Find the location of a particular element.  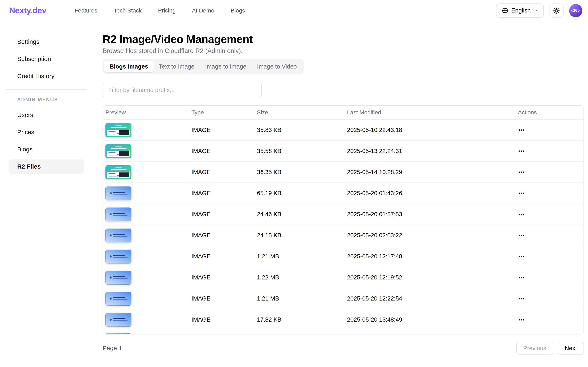

nav-item-features: Features is located at coordinates (86, 11).